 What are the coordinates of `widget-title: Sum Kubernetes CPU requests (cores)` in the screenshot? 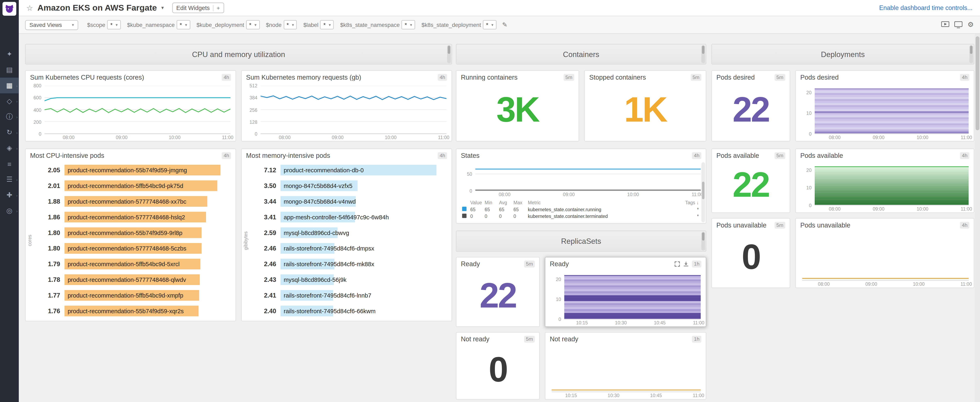 It's located at (124, 77).